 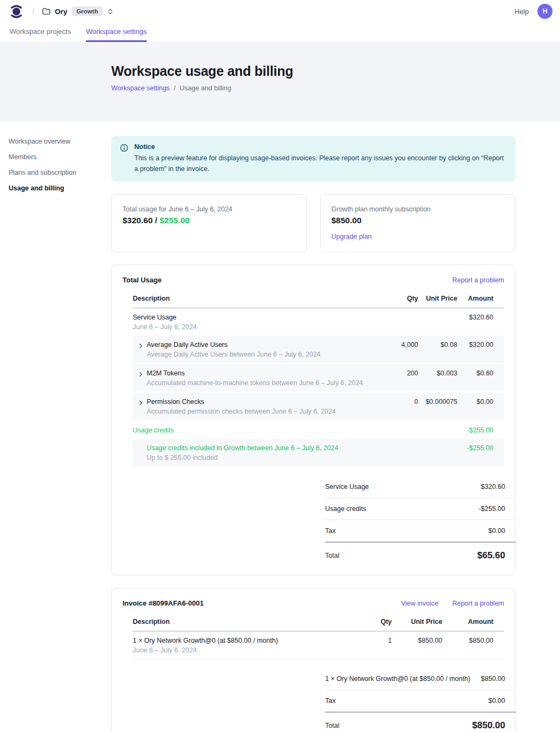 I want to click on notice-body: This is a preview feature for displaying…, so click(x=320, y=164).